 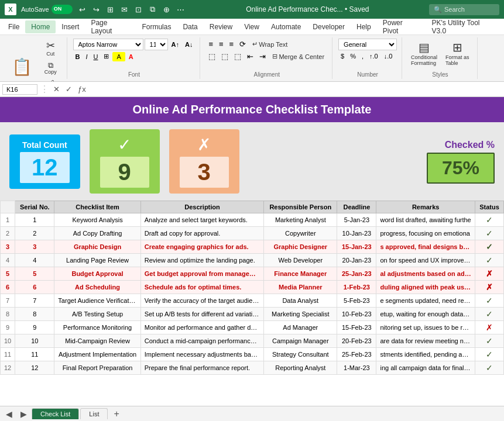 I want to click on cursor-icon: ⊡, so click(x=139, y=9).